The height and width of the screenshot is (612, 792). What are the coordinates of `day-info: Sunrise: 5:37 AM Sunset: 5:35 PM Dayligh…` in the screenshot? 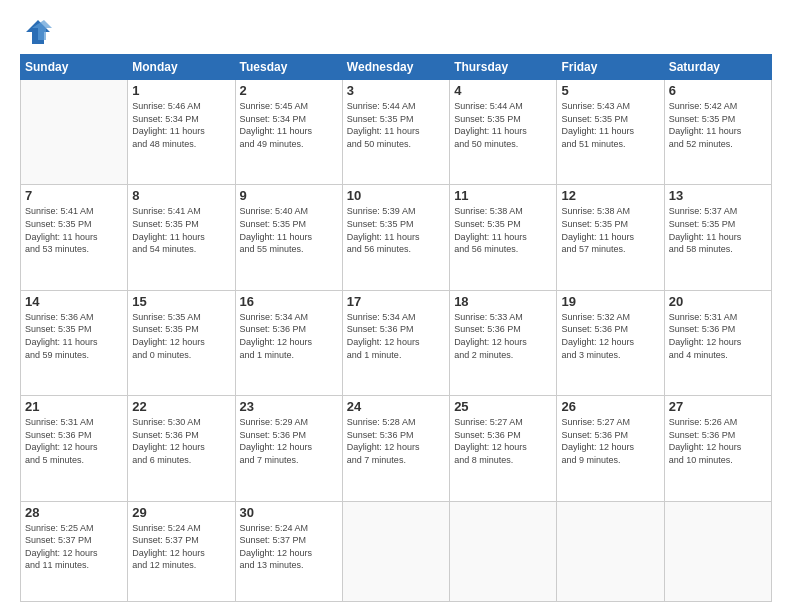 It's located at (718, 230).